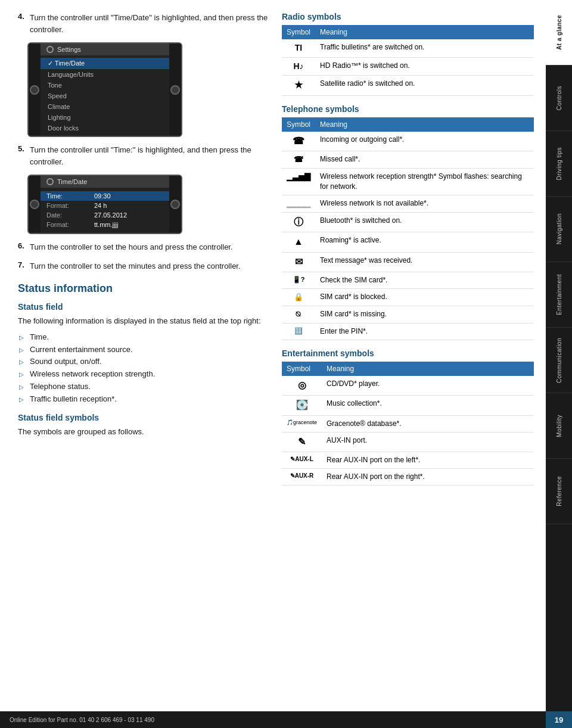  Describe the element at coordinates (273, 720) in the screenshot. I see `footer: Online Edition for Part no. 01 40 2 606 …` at that location.